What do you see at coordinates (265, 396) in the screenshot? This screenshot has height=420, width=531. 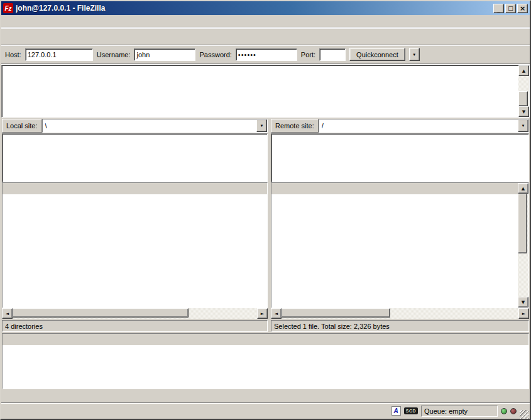 I see `queue-tabs` at bounding box center [265, 396].